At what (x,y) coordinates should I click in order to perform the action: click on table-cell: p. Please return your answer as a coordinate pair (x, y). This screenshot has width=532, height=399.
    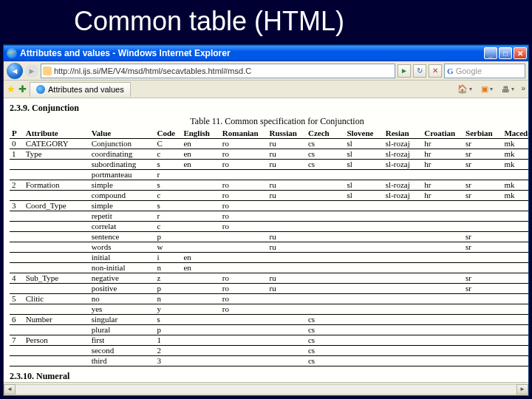
    Looking at the image, I should click on (168, 288).